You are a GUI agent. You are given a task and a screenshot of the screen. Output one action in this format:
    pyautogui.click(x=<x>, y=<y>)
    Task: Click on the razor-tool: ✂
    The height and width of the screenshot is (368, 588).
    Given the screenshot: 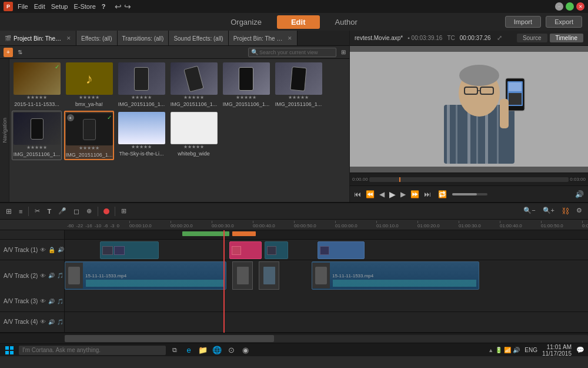 What is the action you would take?
    pyautogui.click(x=38, y=211)
    